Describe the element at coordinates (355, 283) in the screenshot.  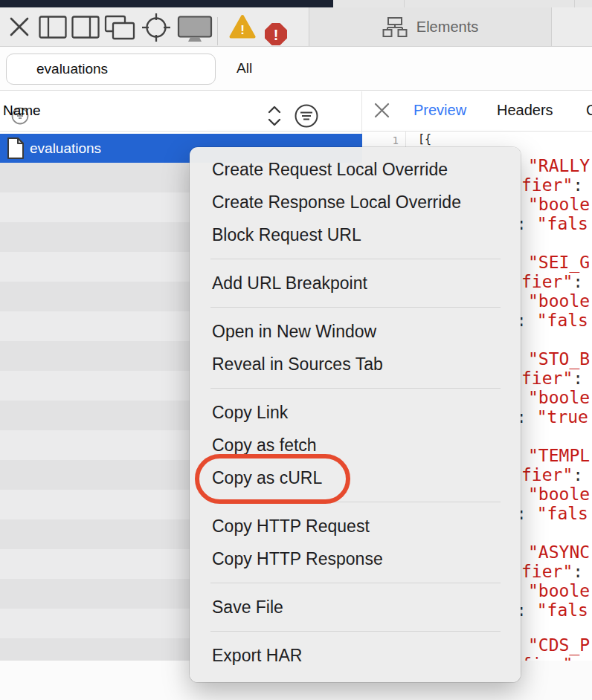
I see `menu-item-add-url-breakpoint: Add URL Breakpoint` at that location.